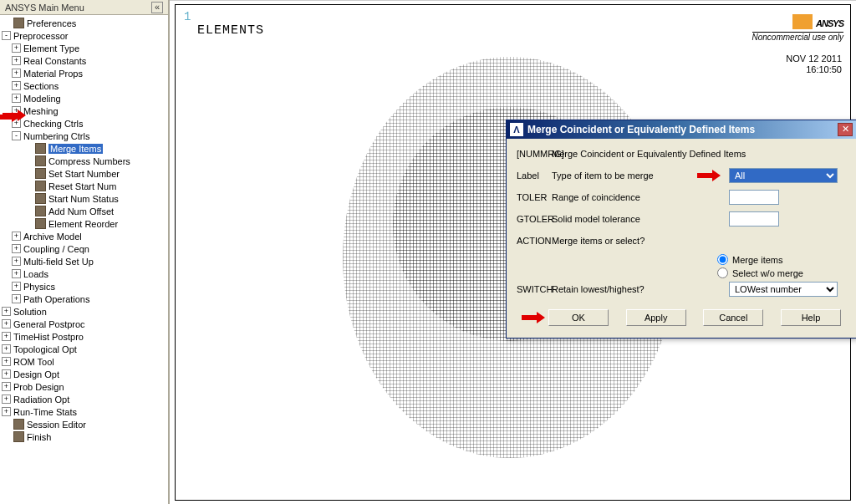 The height and width of the screenshot is (504, 856). I want to click on tree-item-label: Real Constants, so click(55, 61).